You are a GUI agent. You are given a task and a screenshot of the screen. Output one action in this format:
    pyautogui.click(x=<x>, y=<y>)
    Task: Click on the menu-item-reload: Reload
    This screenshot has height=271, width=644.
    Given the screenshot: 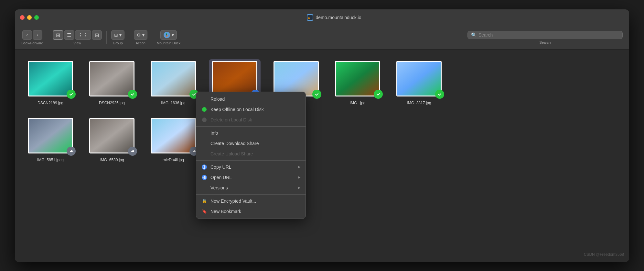 What is the action you would take?
    pyautogui.click(x=251, y=99)
    